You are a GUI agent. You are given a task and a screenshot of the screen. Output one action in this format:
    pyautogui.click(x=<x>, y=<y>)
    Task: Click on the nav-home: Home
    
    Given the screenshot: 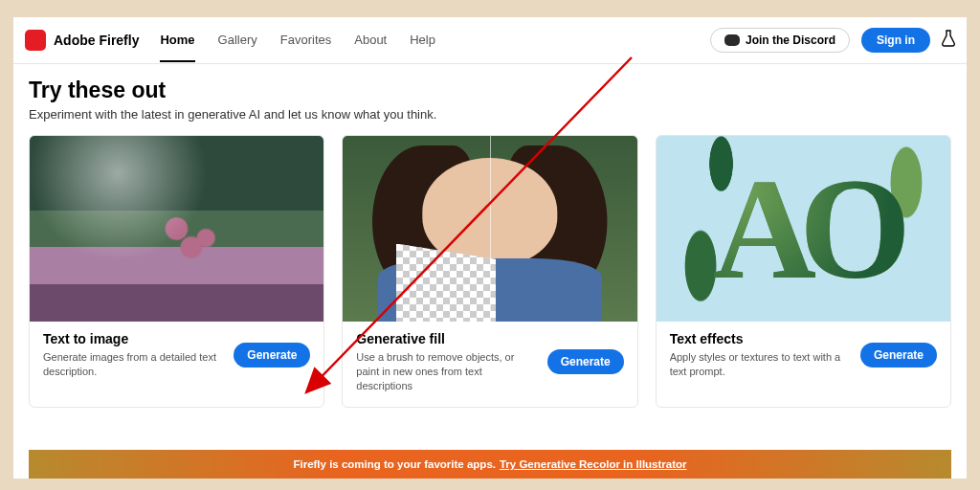 What is the action you would take?
    pyautogui.click(x=177, y=40)
    